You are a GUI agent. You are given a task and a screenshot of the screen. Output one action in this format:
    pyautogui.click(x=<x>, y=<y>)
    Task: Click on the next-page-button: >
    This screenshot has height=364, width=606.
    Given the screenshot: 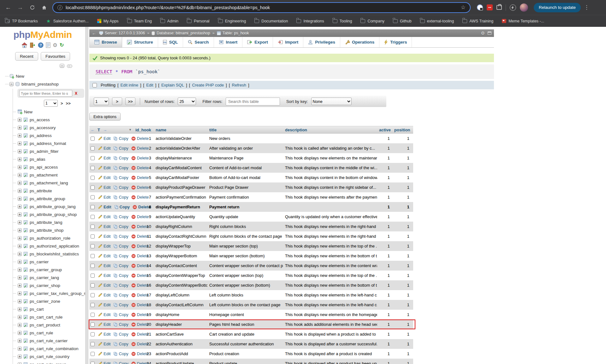 What is the action you would take?
    pyautogui.click(x=117, y=101)
    